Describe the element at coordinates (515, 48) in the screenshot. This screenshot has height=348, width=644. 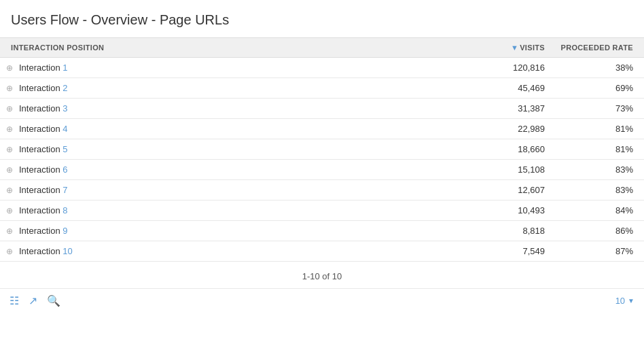
I see `column-header-visits: ▼VISITS` at that location.